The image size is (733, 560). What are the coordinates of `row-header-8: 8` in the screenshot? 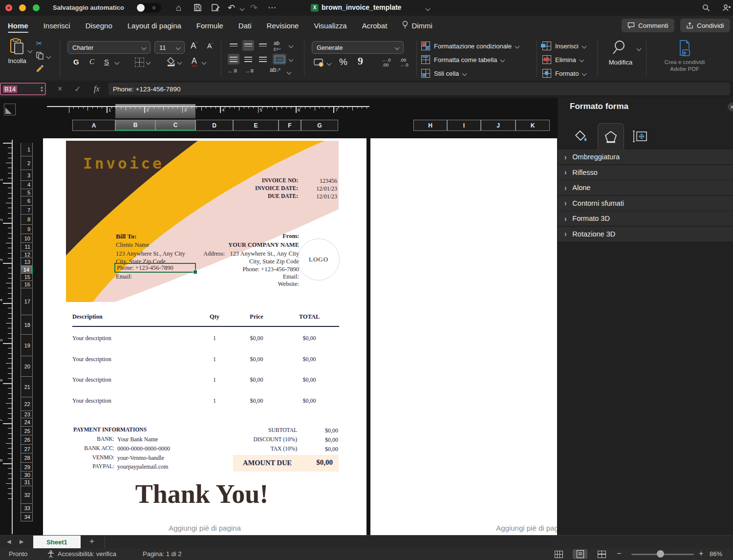 It's located at (26, 220).